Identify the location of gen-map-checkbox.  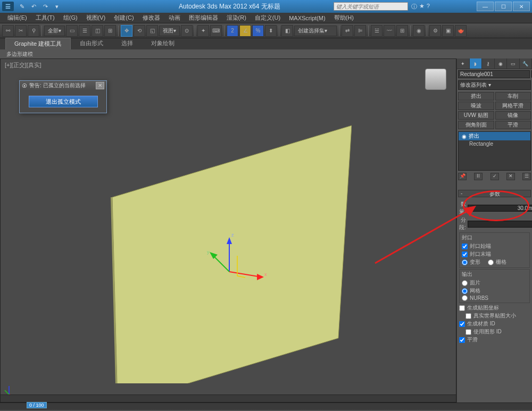
(462, 308).